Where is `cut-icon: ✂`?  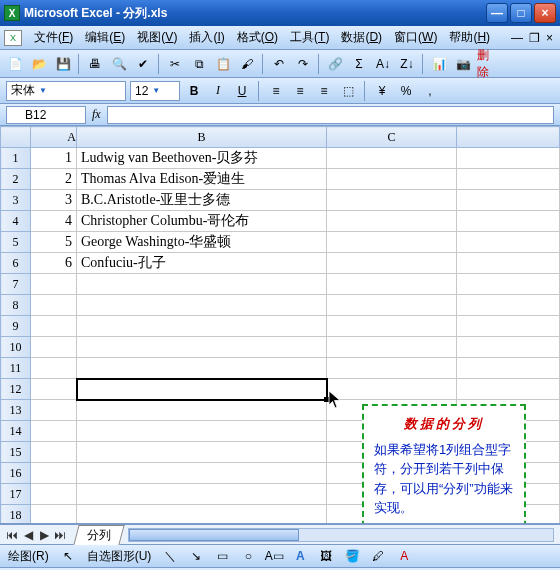
cut-icon: ✂ is located at coordinates (175, 64).